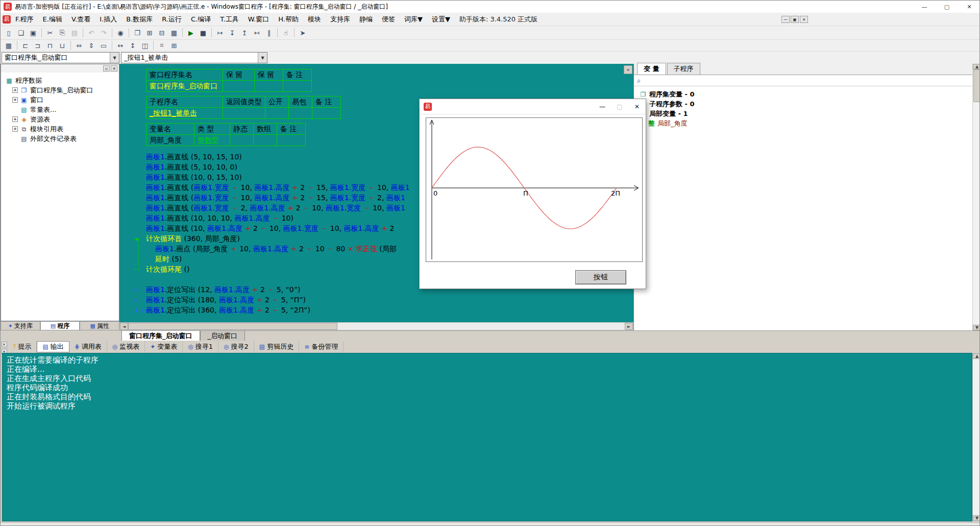 The height and width of the screenshot is (526, 980). What do you see at coordinates (807, 113) in the screenshot?
I see `variables-tree-item: ❒局部变量 - 1` at bounding box center [807, 113].